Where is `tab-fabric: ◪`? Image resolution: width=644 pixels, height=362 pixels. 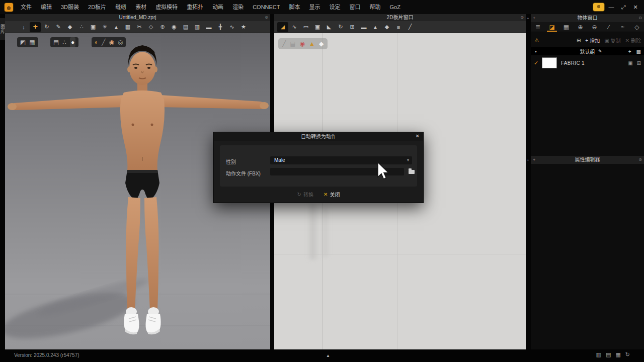 tab-fabric: ◪ is located at coordinates (552, 27).